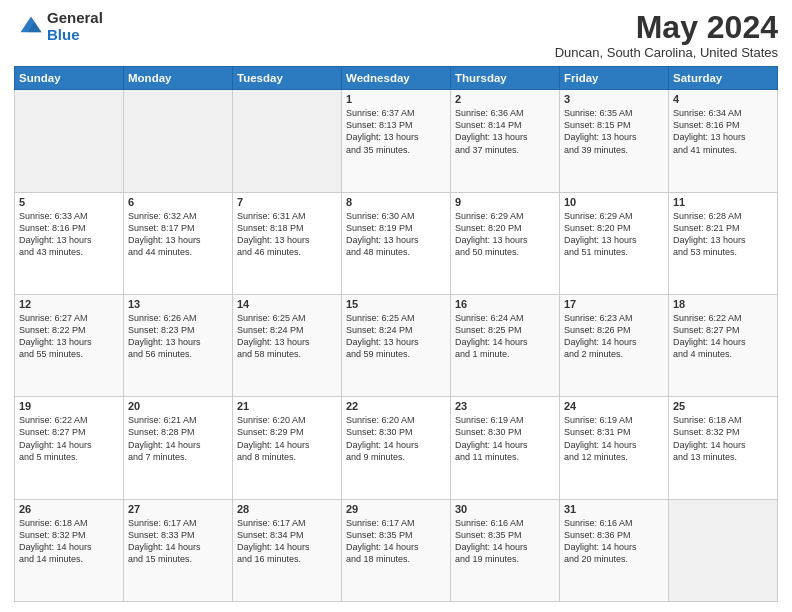  I want to click on day-number: 13, so click(178, 304).